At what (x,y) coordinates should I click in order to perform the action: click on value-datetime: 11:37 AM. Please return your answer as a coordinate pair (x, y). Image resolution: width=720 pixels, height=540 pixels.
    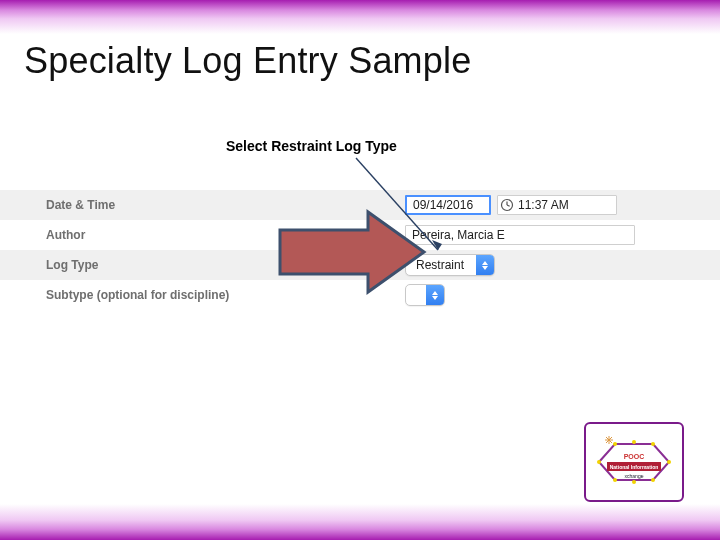
    Looking at the image, I should click on (562, 205).